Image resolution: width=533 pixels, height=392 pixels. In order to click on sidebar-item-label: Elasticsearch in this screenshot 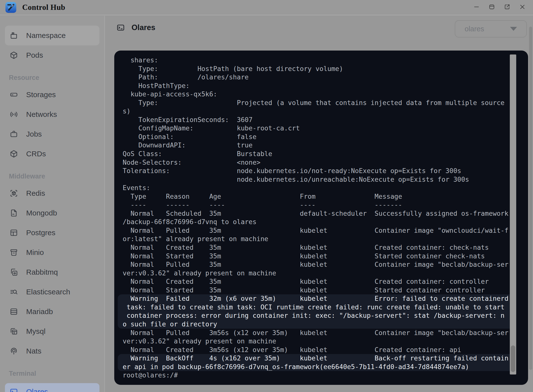, I will do `click(48, 292)`.